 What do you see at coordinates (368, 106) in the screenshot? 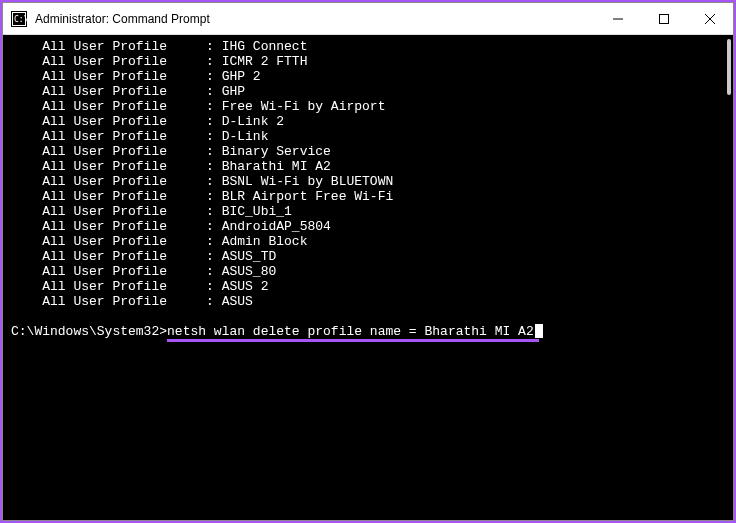
I see `profile-line: All User Profile : Free Wi-Fi by Airport` at bounding box center [368, 106].